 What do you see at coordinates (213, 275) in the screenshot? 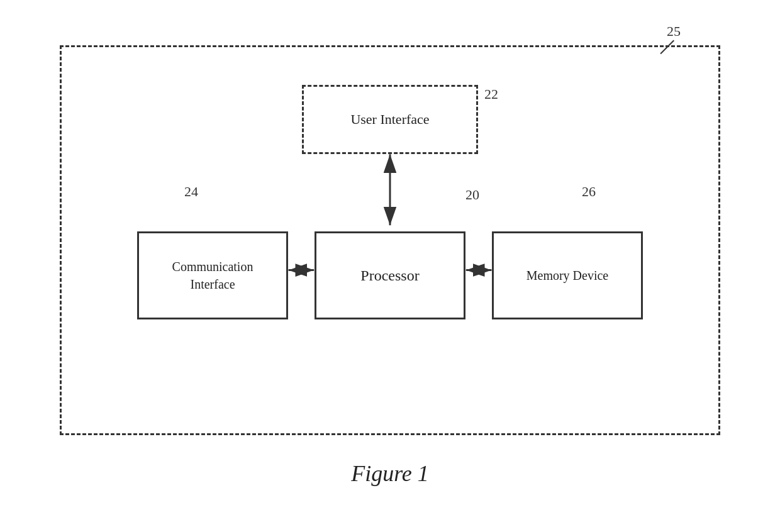
I see `comm-interface-label: CommunicationInterface` at bounding box center [213, 275].